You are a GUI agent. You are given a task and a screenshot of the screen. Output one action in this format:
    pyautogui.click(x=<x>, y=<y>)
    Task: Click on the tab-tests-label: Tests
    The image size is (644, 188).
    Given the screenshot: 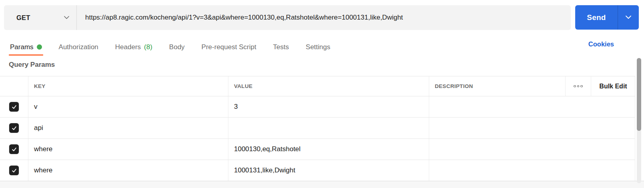 What is the action you would take?
    pyautogui.click(x=281, y=47)
    